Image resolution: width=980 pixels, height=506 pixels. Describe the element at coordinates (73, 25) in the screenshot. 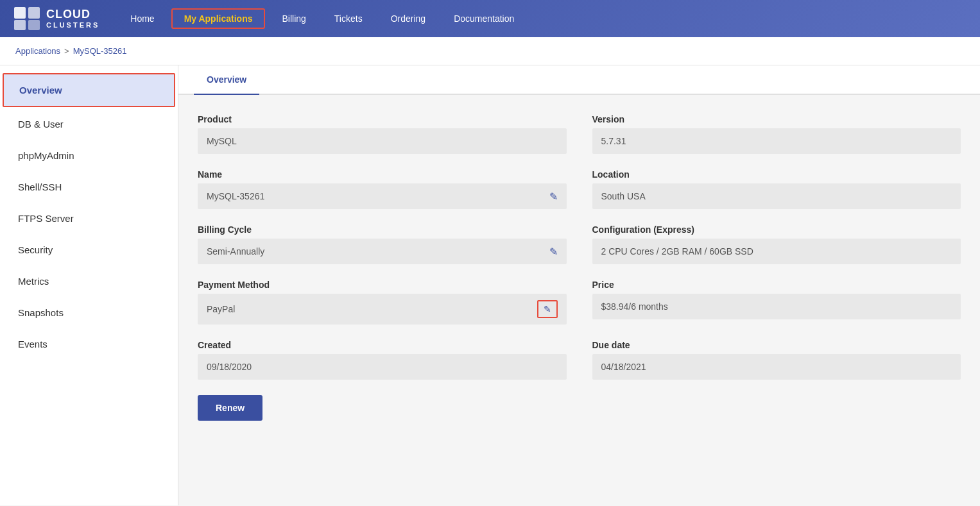

I see `brand-clusters: CLUSTERS` at that location.